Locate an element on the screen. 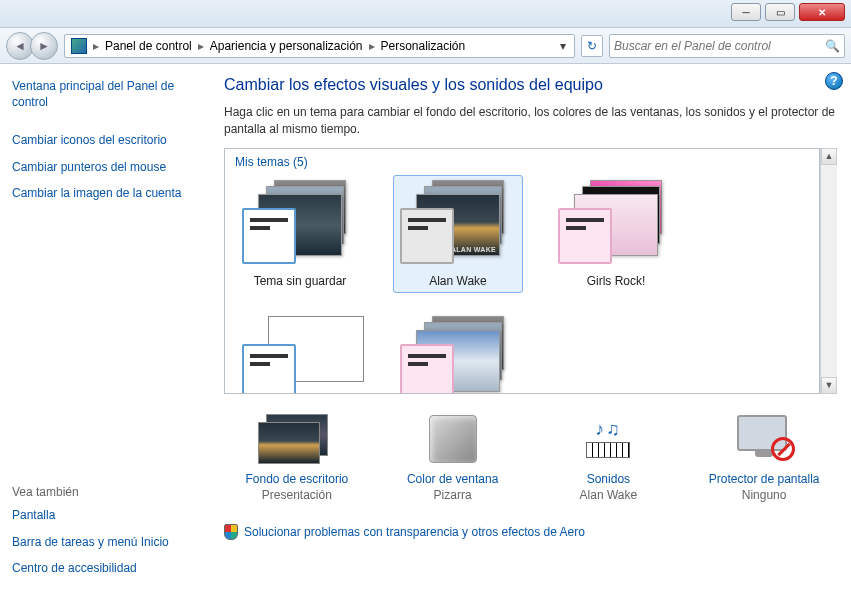 The image size is (851, 600). aero-troubleshoot-row: Solucionar problemas con transparencia y… is located at coordinates (530, 532).